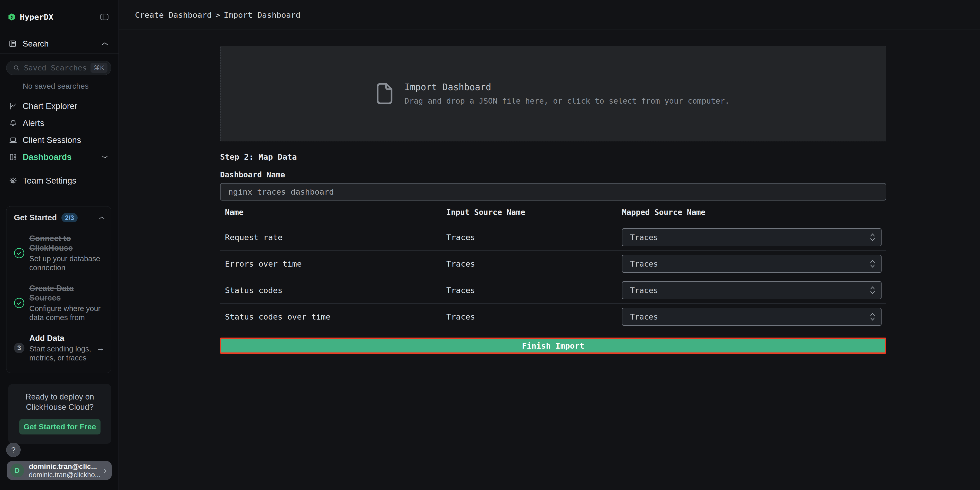 Image resolution: width=980 pixels, height=490 pixels. I want to click on sidebar-item-label: Dashboards, so click(62, 157).